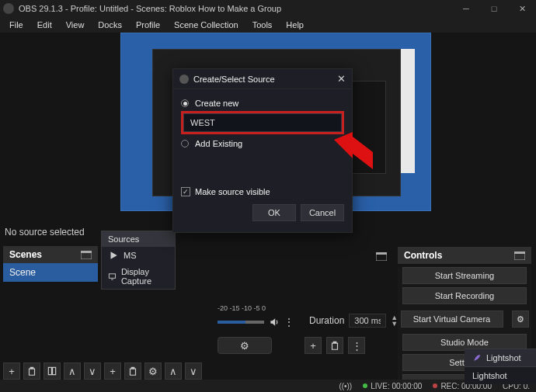 Image resolution: width=536 pixels, height=392 pixels. What do you see at coordinates (207, 25) in the screenshot?
I see `menu-scene-collection: Scene Collection` at bounding box center [207, 25].